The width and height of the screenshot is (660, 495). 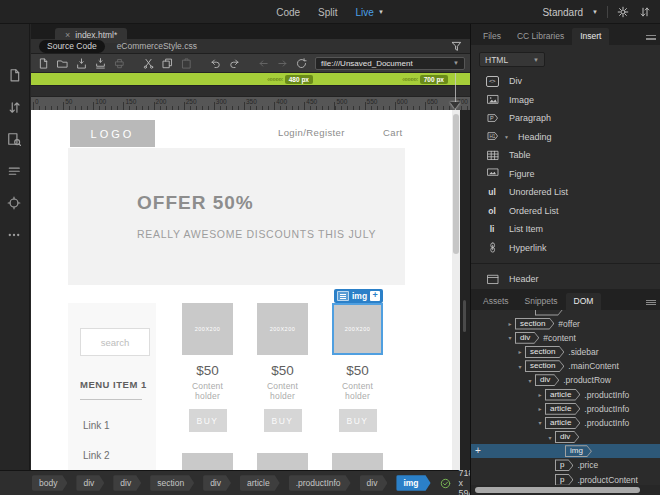 What do you see at coordinates (566, 138) in the screenshot?
I see `insert-item-heading: H1▼Heading` at bounding box center [566, 138].